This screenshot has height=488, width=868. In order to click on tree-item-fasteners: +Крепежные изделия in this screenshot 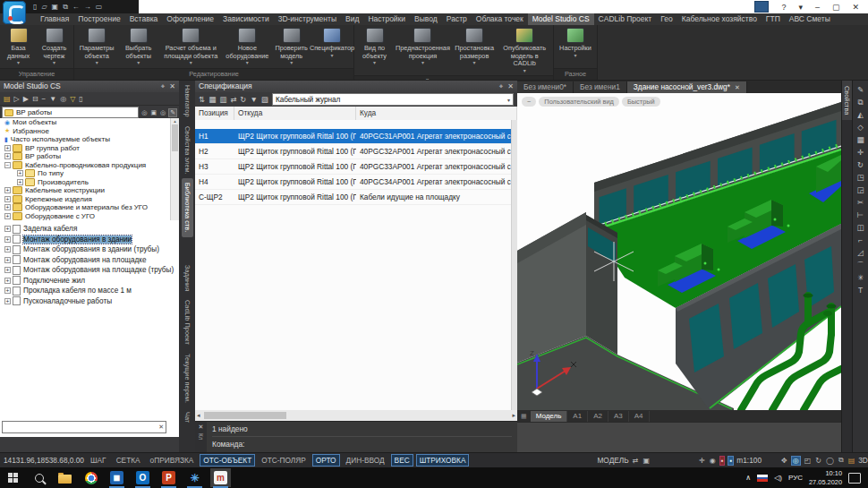, I will do `click(89, 200)`.